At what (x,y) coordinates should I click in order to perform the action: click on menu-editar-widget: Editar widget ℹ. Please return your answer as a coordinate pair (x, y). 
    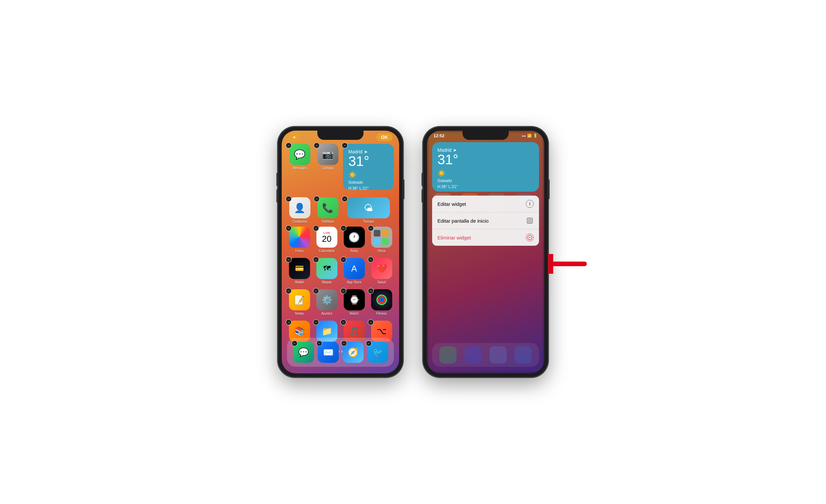
    Looking at the image, I should click on (485, 204).